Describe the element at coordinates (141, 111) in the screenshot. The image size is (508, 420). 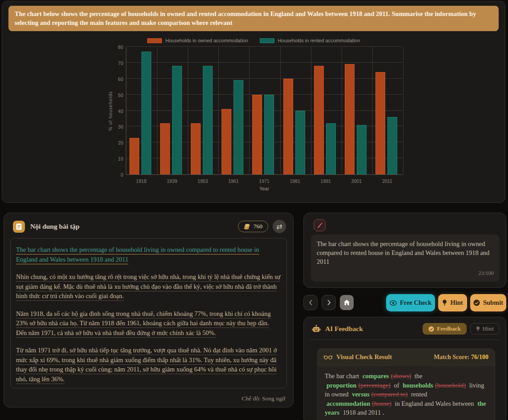
I see `bar-group-1918` at that location.